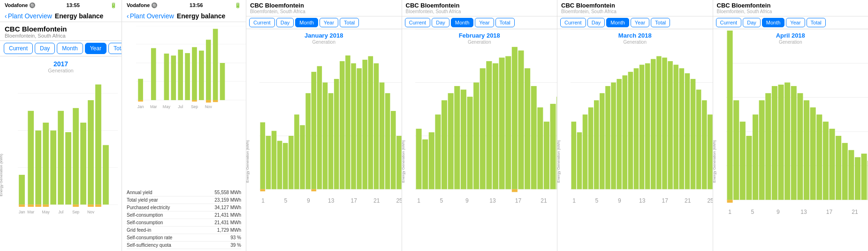  What do you see at coordinates (715, 162) in the screenshot?
I see `apr-y-label: Energy Generation (kWh)` at bounding box center [715, 162].